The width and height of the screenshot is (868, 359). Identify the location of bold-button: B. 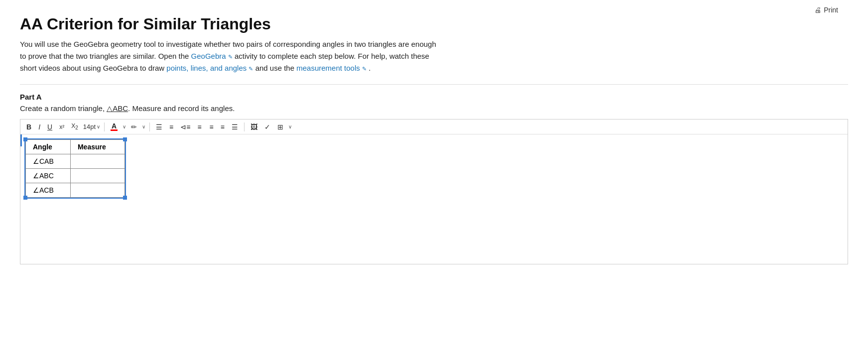
(29, 127).